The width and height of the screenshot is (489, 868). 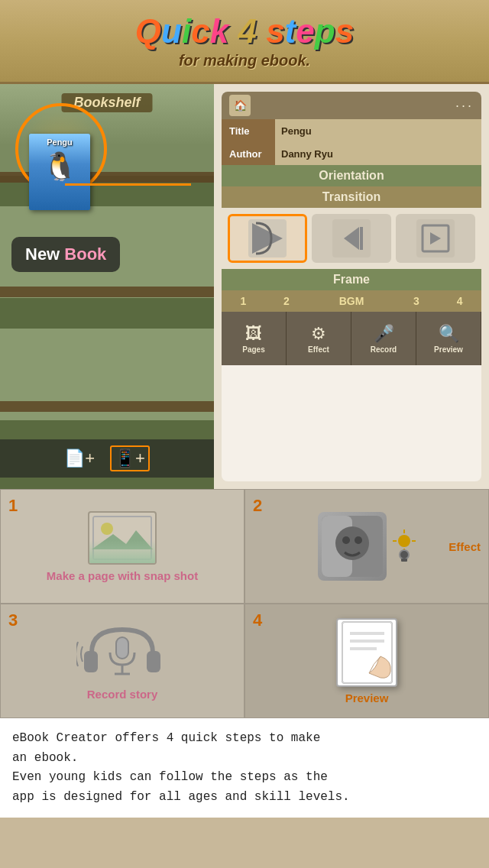 What do you see at coordinates (384, 350) in the screenshot?
I see `record-label: Record` at bounding box center [384, 350].